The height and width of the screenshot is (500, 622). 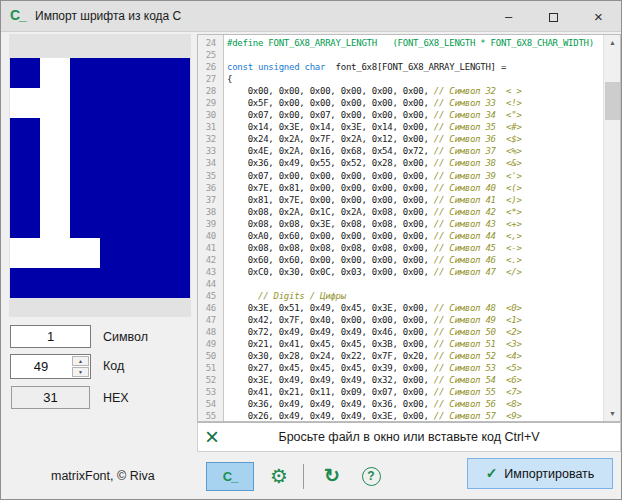 I want to click on line-number: 46, so click(x=209, y=308).